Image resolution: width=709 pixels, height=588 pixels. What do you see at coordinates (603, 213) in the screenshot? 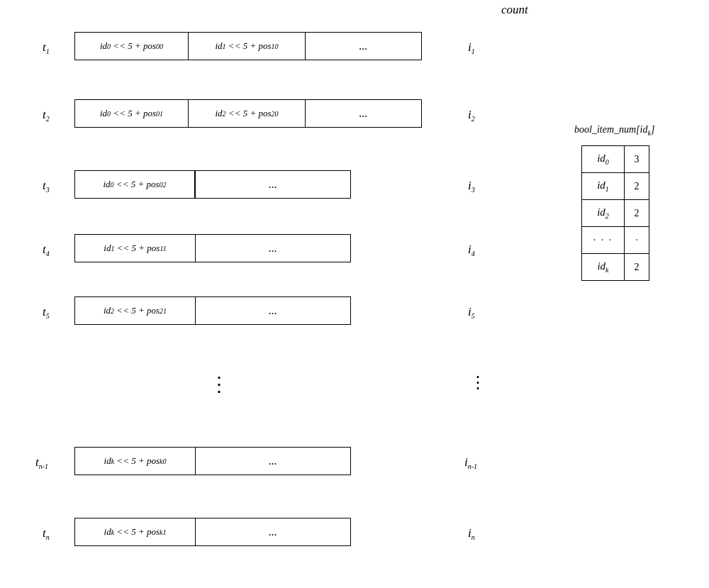
I see `bool-id2: id2` at bounding box center [603, 213].